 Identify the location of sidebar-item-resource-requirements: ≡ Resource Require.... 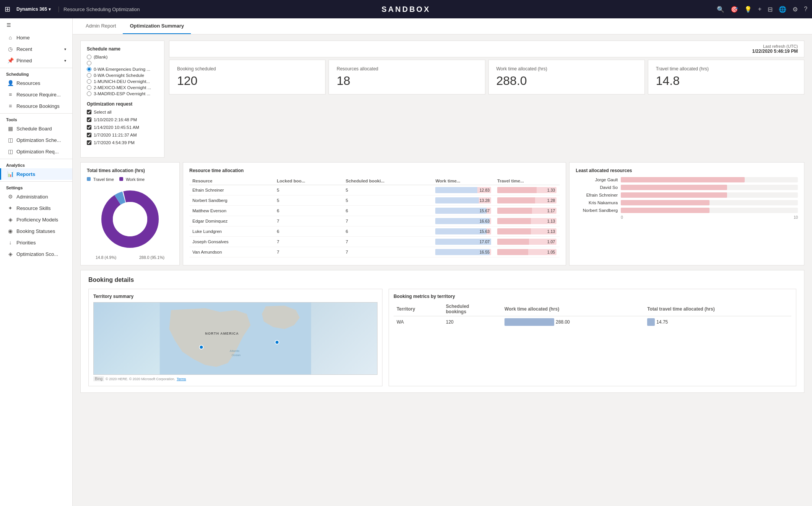
(36, 94).